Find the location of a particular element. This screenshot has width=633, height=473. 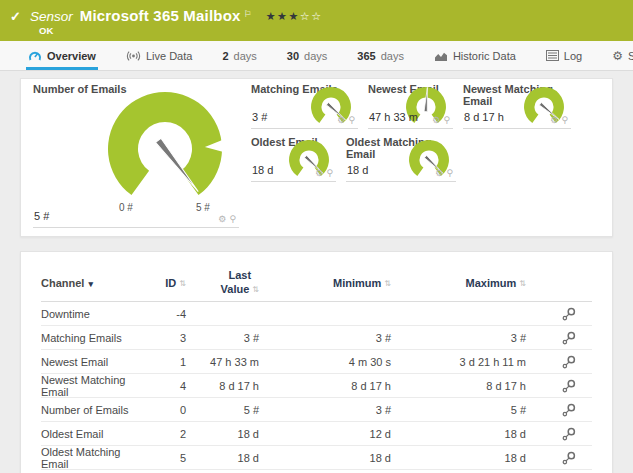

tab-label: Historic Data is located at coordinates (484, 56).